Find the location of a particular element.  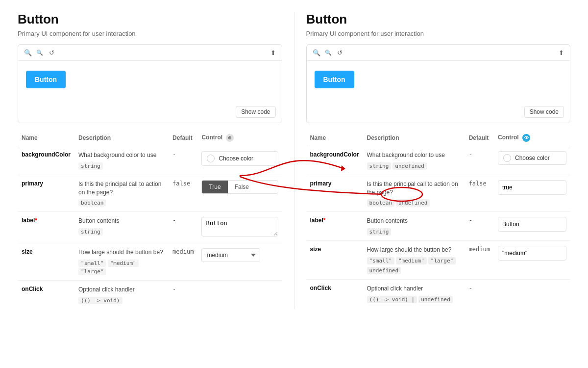

prop-name: primary is located at coordinates (32, 184).